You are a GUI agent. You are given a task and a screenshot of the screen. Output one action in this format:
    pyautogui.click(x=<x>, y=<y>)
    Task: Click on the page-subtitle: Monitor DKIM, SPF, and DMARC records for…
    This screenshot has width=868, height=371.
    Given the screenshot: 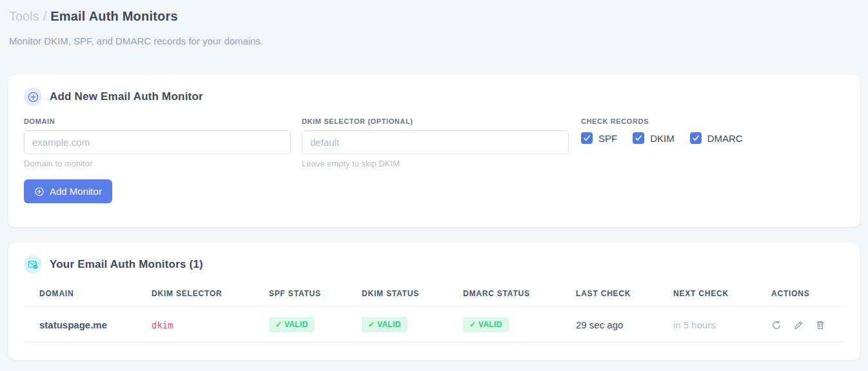 What is the action you would take?
    pyautogui.click(x=435, y=41)
    